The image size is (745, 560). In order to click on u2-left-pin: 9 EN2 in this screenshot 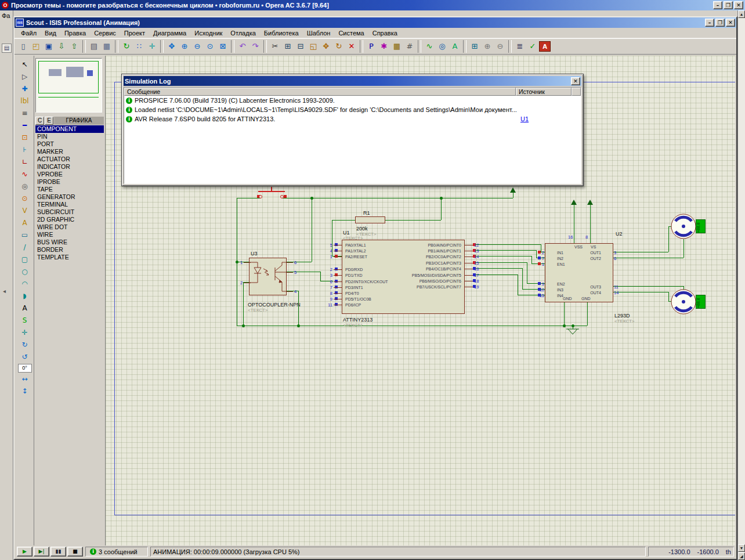, I will do `click(551, 284)`.